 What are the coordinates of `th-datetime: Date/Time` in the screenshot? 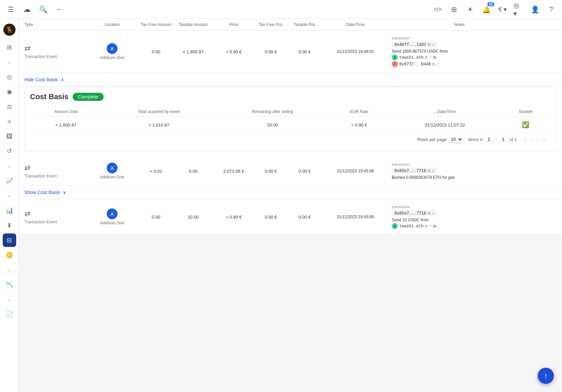 It's located at (355, 25).